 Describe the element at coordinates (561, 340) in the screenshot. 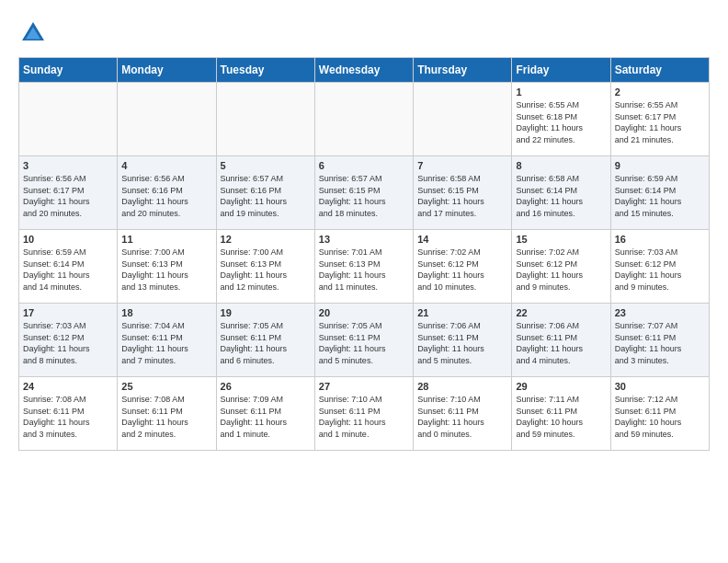

I see `calendar-cell: 22Sunrise: 7:06 AM Sunset: 6:11 PM Dayli…` at that location.